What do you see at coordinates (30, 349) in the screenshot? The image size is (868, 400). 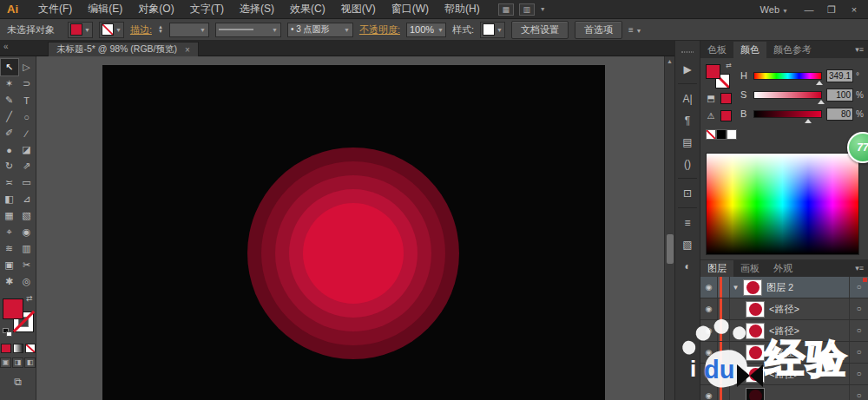 I see `none-button` at bounding box center [30, 349].